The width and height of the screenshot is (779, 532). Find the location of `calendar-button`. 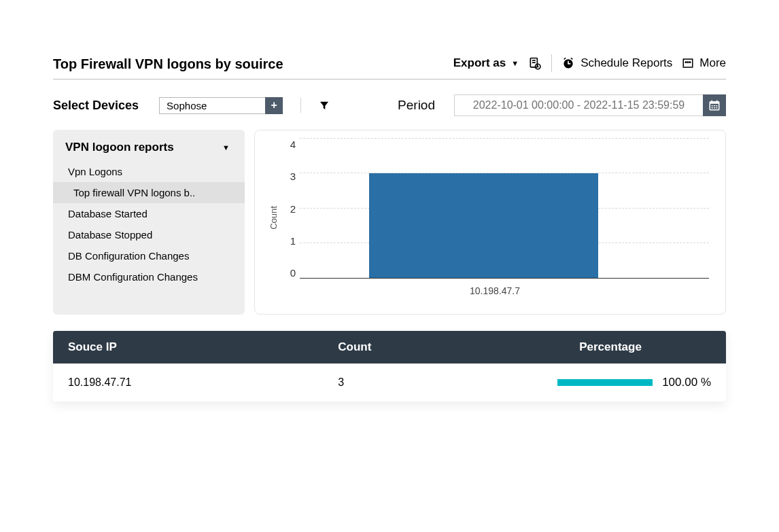

calendar-button is located at coordinates (714, 105).